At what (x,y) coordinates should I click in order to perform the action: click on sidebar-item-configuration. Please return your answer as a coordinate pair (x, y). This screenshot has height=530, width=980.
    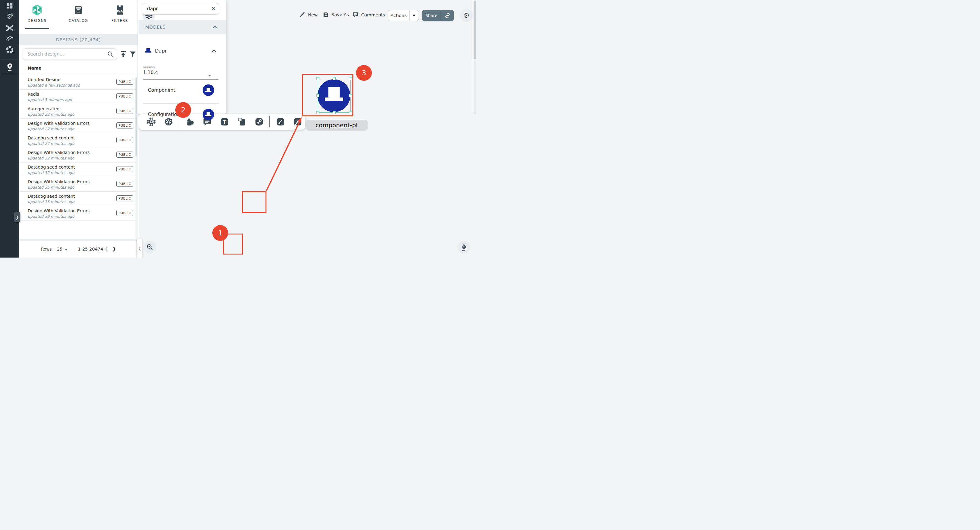
    Looking at the image, I should click on (10, 28).